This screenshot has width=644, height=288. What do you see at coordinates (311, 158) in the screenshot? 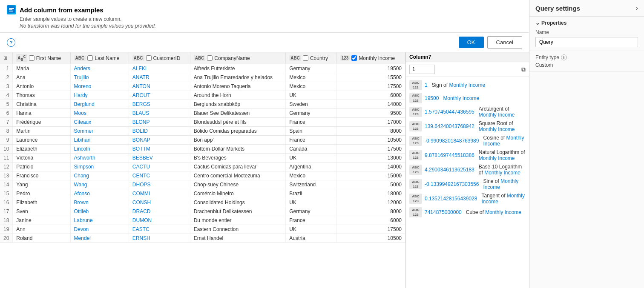
I see `cell-country: UK` at bounding box center [311, 158].